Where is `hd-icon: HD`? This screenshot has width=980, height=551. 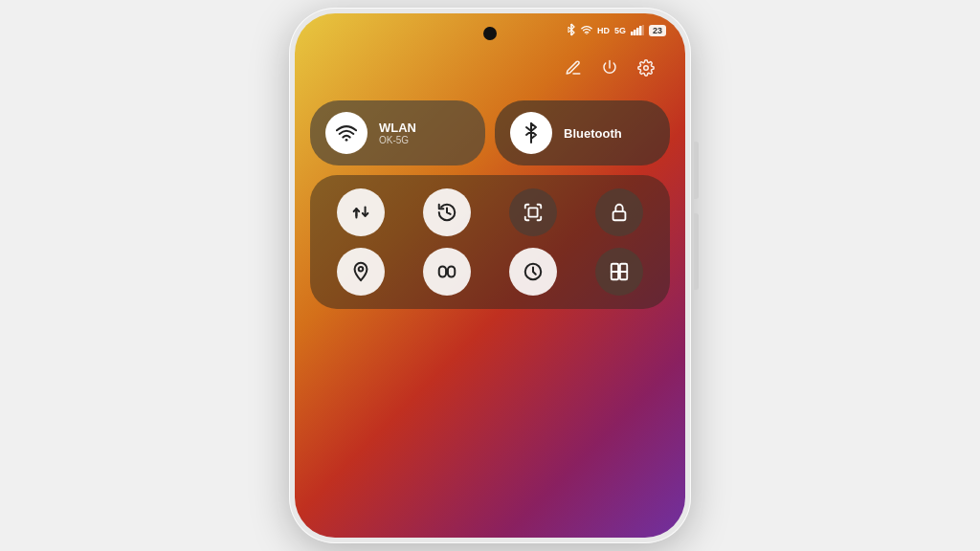 hd-icon: HD is located at coordinates (603, 31).